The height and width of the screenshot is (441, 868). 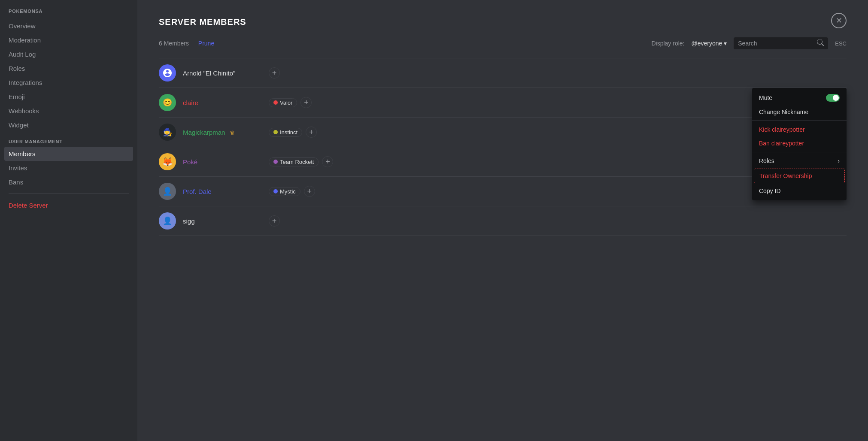 I want to click on sidebar-item-label: Webhooks, so click(x=24, y=111).